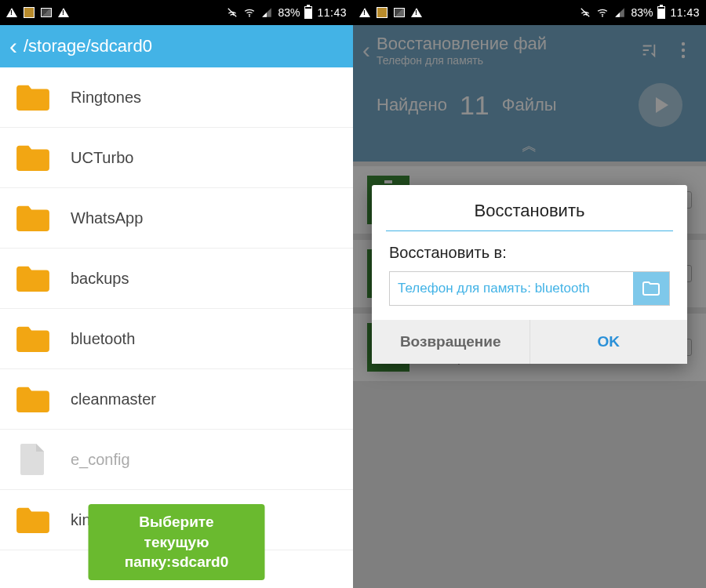 This screenshot has height=588, width=706. What do you see at coordinates (530, 230) in the screenshot?
I see `dialog-divider` at bounding box center [530, 230].